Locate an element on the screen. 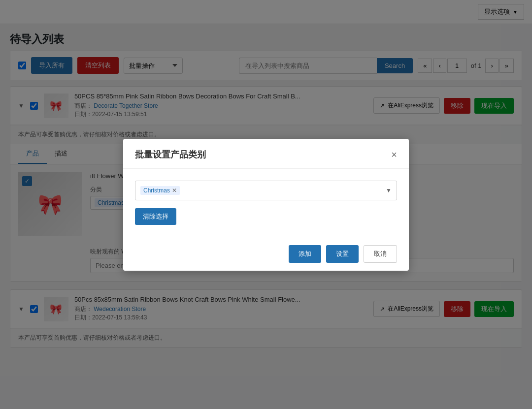 The width and height of the screenshot is (532, 409). modal-category-tag-remove: ✕ is located at coordinates (174, 190).